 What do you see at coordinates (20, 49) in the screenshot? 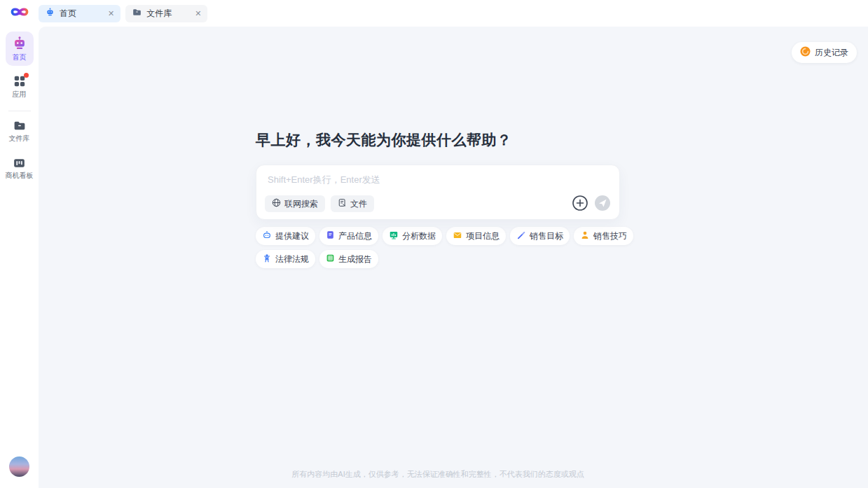
I see `sidebar-item-home: 首页` at bounding box center [20, 49].